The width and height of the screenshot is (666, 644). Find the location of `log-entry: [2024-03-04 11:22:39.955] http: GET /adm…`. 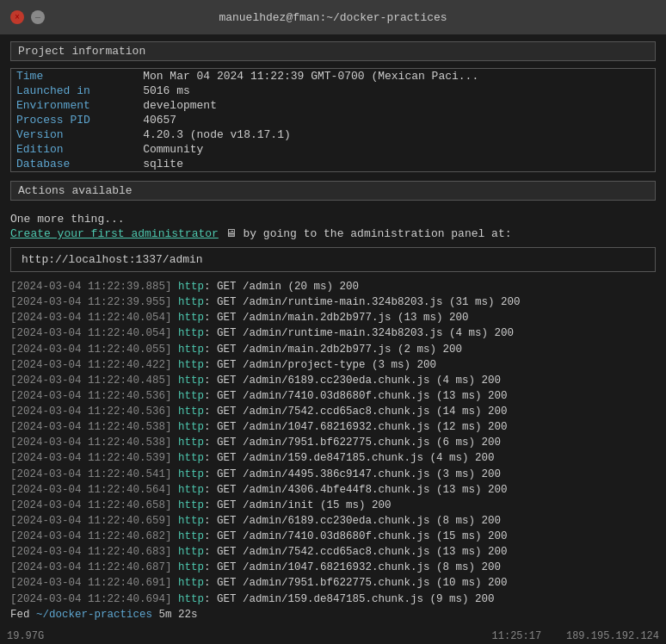

log-entry: [2024-03-04 11:22:39.955] http: GET /adm… is located at coordinates (333, 302).